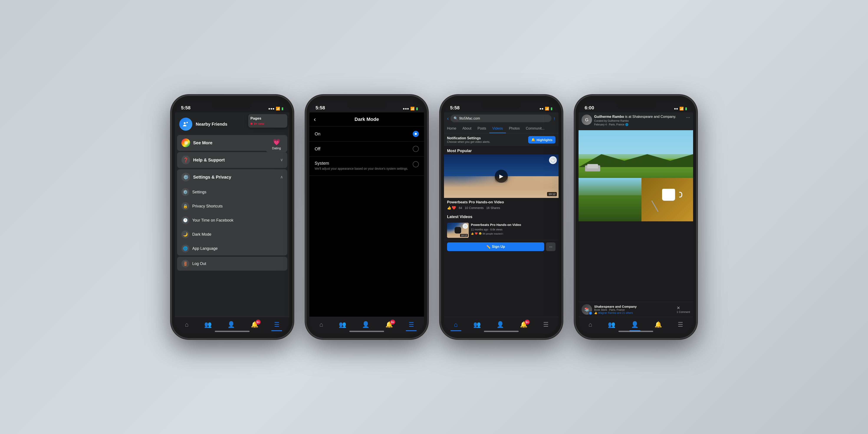 The height and width of the screenshot is (434, 868). I want to click on tab-notifications-1: 🔔 9+, so click(255, 324).